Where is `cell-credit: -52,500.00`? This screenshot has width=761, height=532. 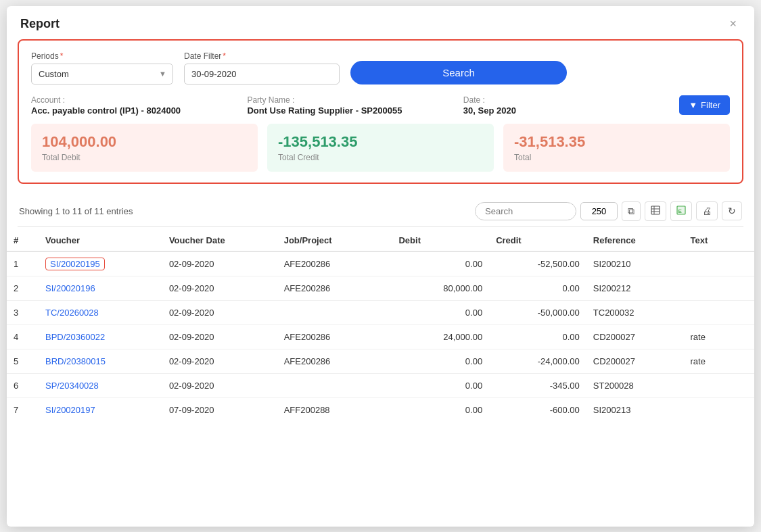 cell-credit: -52,500.00 is located at coordinates (538, 264).